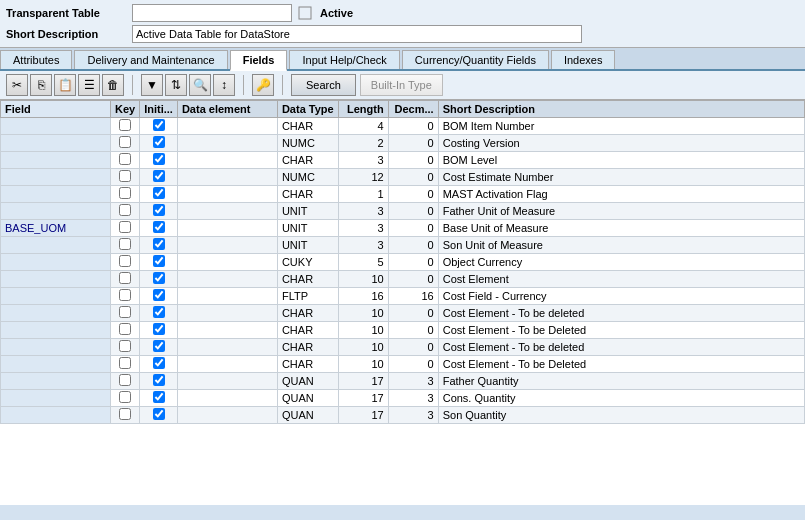  Describe the element at coordinates (476, 60) in the screenshot. I see `tab-currency: Currency/Quantity Fields` at that location.